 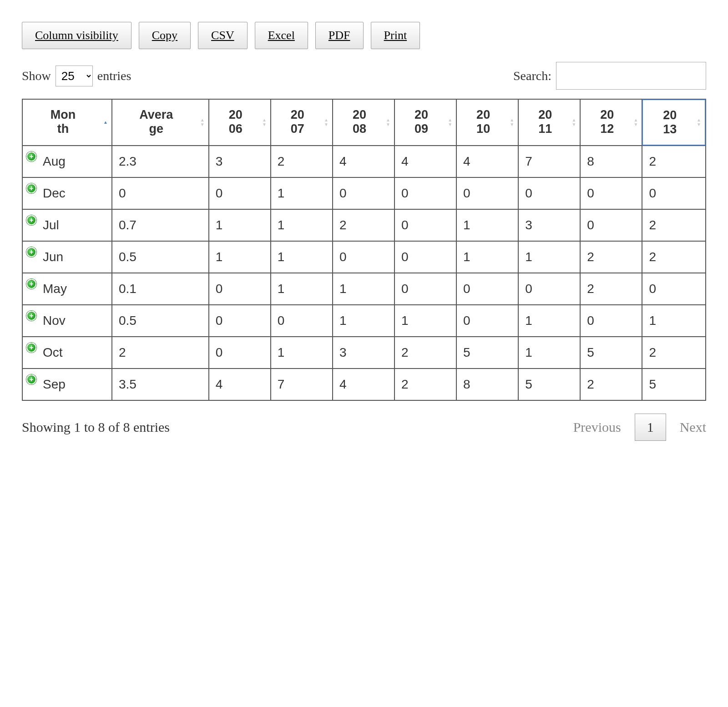 I want to click on cell-value: 2.3, so click(x=127, y=161).